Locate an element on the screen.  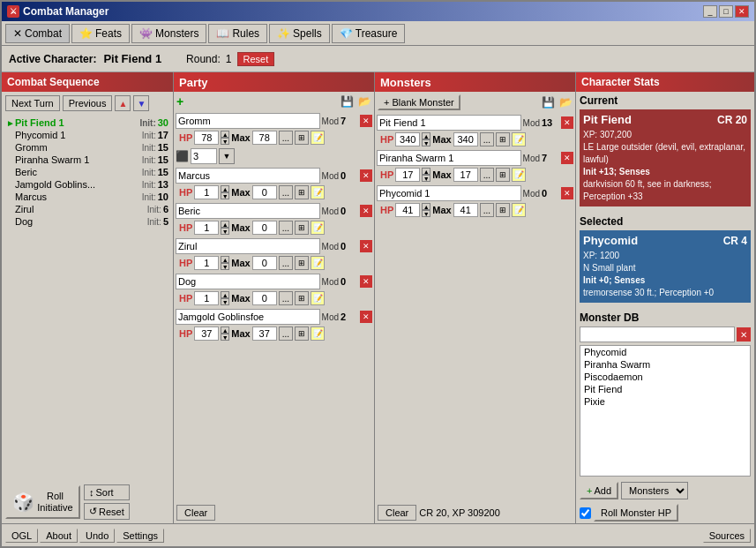
combat-item: Beric Init: 15 is located at coordinates (87, 172).